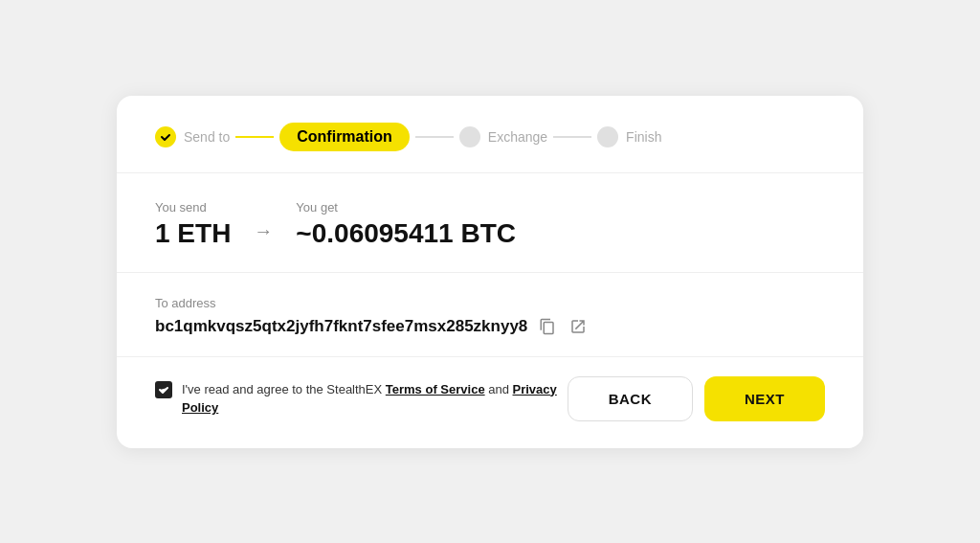 The height and width of the screenshot is (543, 980). What do you see at coordinates (490, 223) in the screenshot?
I see `exchange-section: You send 1 ETH → You get ~0.06095411 BTC` at bounding box center [490, 223].